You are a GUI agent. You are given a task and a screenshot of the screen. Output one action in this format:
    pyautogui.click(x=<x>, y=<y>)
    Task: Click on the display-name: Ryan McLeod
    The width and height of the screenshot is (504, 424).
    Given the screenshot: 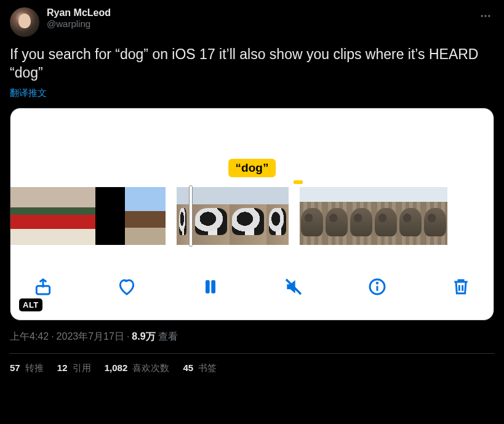 What is the action you would take?
    pyautogui.click(x=79, y=13)
    